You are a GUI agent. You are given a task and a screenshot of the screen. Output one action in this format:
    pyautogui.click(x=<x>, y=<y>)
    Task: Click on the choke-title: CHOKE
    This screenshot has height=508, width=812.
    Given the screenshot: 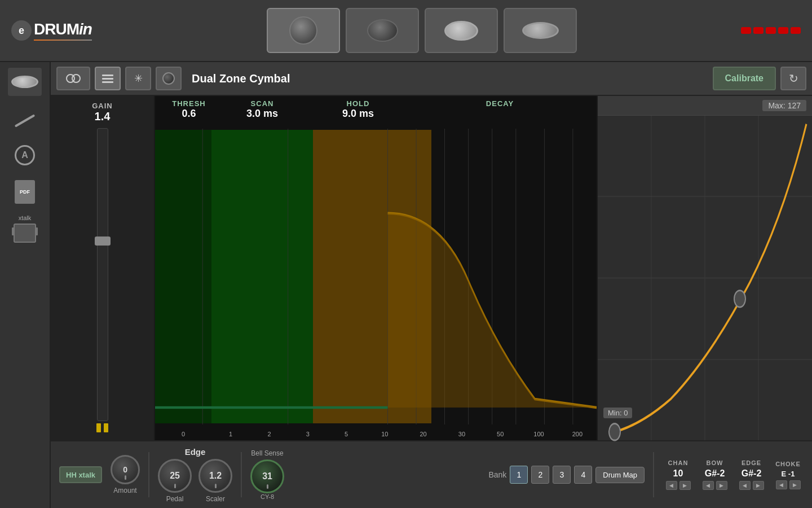 What is the action you would take?
    pyautogui.click(x=788, y=464)
    